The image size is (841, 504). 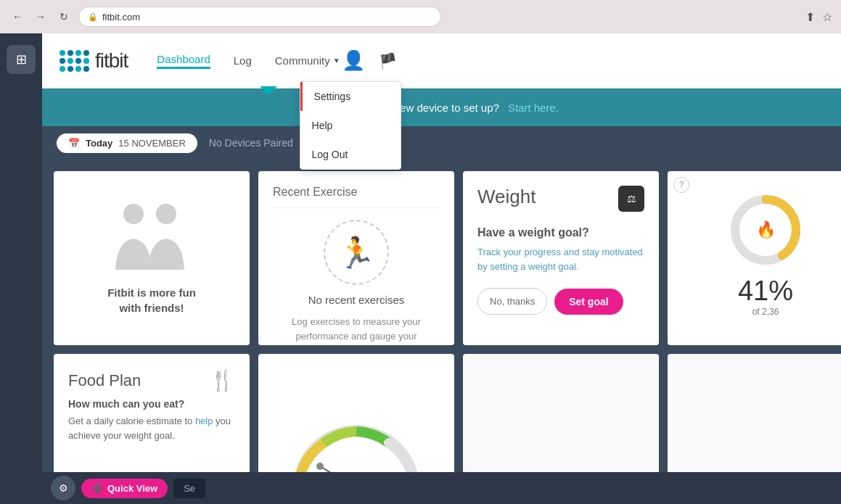 What do you see at coordinates (303, 61) in the screenshot?
I see `community-label: Community` at bounding box center [303, 61].